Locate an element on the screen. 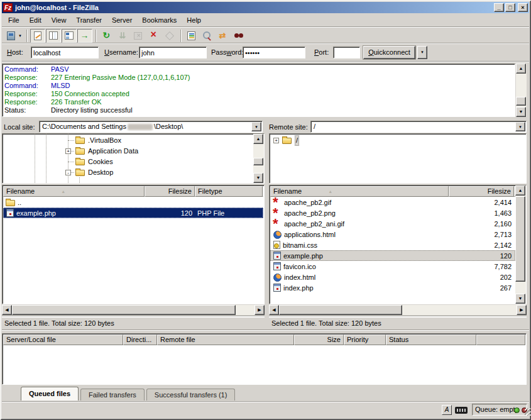 The height and width of the screenshot is (420, 531). column-header-directi: Directi... is located at coordinates (140, 340).